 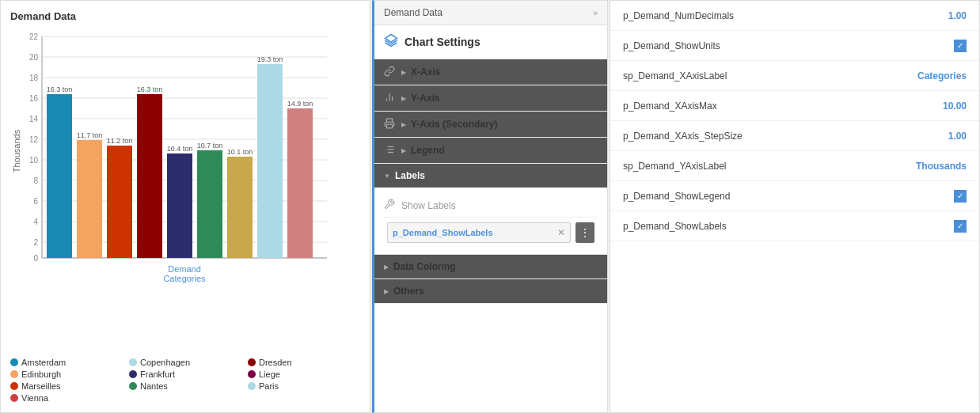 What do you see at coordinates (955, 106) in the screenshot?
I see `prop-value-xaxismax: 10.00` at bounding box center [955, 106].